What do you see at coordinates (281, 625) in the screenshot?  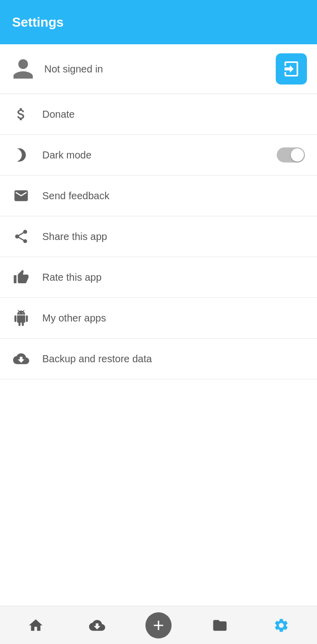 I see `nav-item-settings` at bounding box center [281, 625].